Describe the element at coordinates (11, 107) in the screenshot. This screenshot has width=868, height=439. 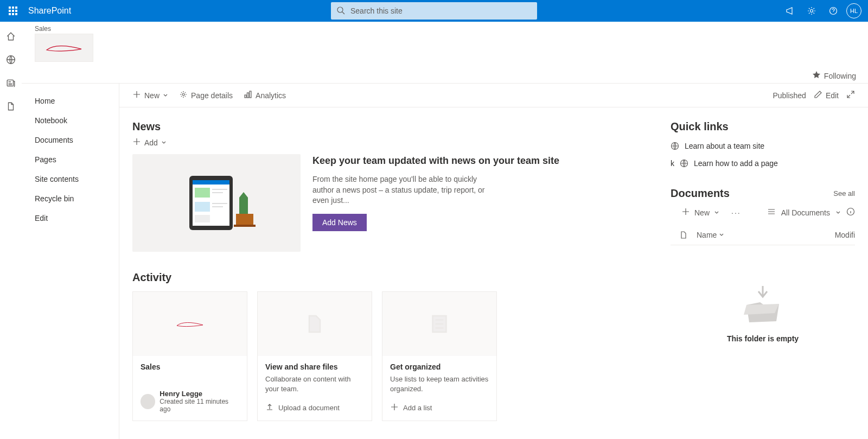
I see `files-icon` at that location.